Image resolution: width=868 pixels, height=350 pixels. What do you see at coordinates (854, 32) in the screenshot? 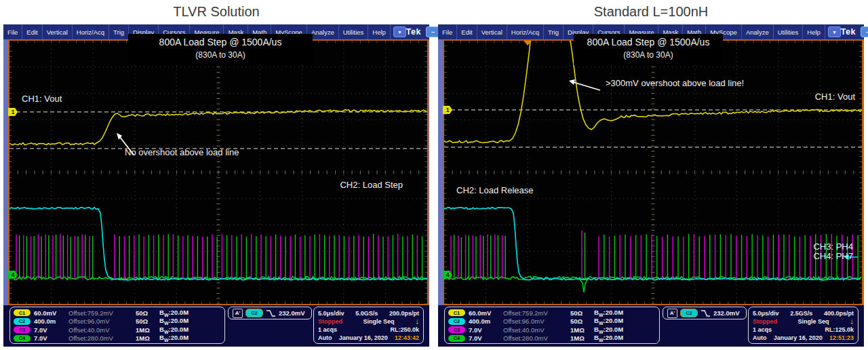
I see `menu-bar-right: Tek – X` at bounding box center [854, 32].